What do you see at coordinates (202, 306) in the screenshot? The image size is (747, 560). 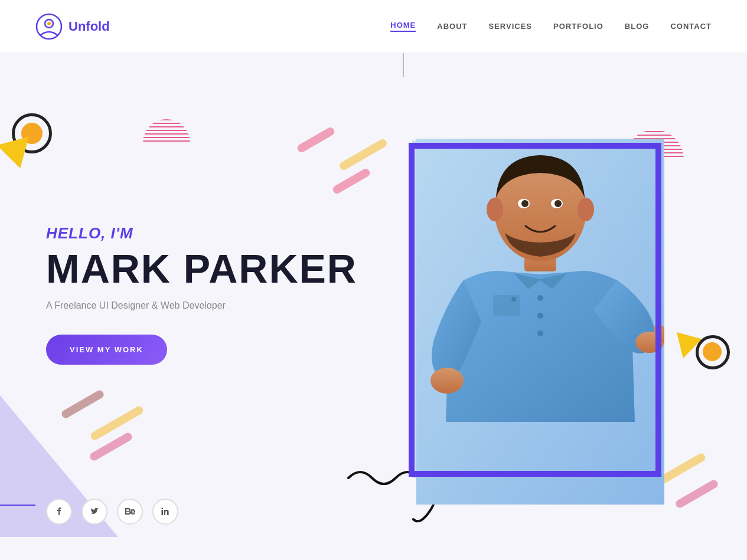 I see `subtitle-text: A Freelance UI Designer & Web Developer` at bounding box center [202, 306].